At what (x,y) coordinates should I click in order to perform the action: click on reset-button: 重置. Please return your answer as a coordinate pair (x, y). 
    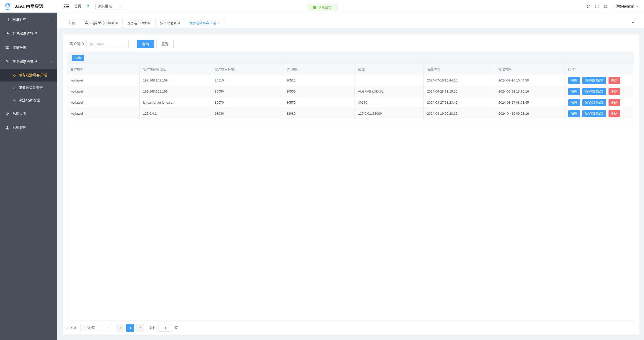
    Looking at the image, I should click on (165, 44).